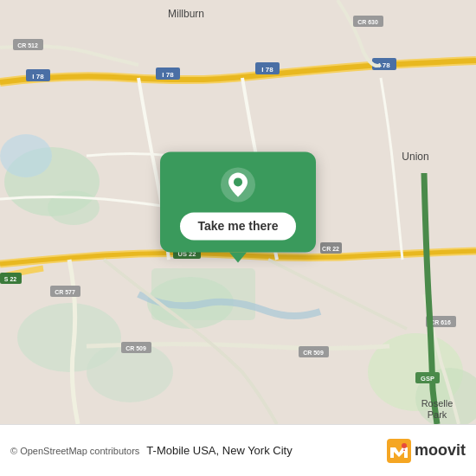 Image resolution: width=476 pixels, height=476 pixels. Describe the element at coordinates (238, 184) in the screenshot. I see `location-pin-icon` at that location.